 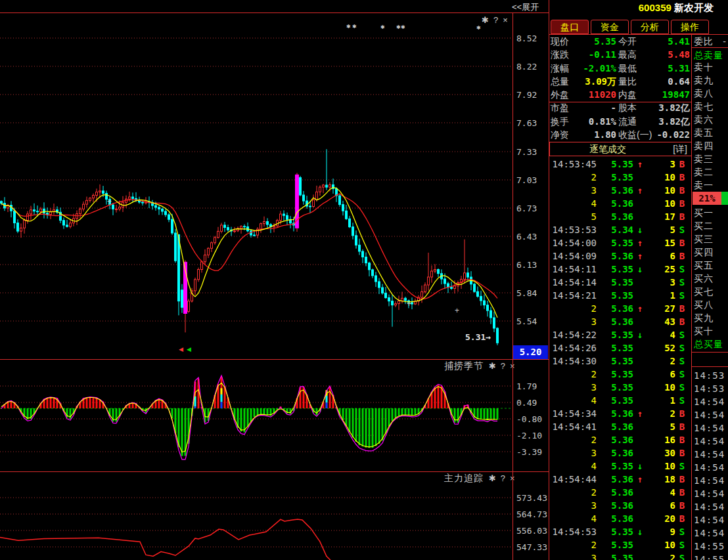 What do you see at coordinates (620, 217) in the screenshot?
I see `tick-row: 55.3617B` at bounding box center [620, 217].